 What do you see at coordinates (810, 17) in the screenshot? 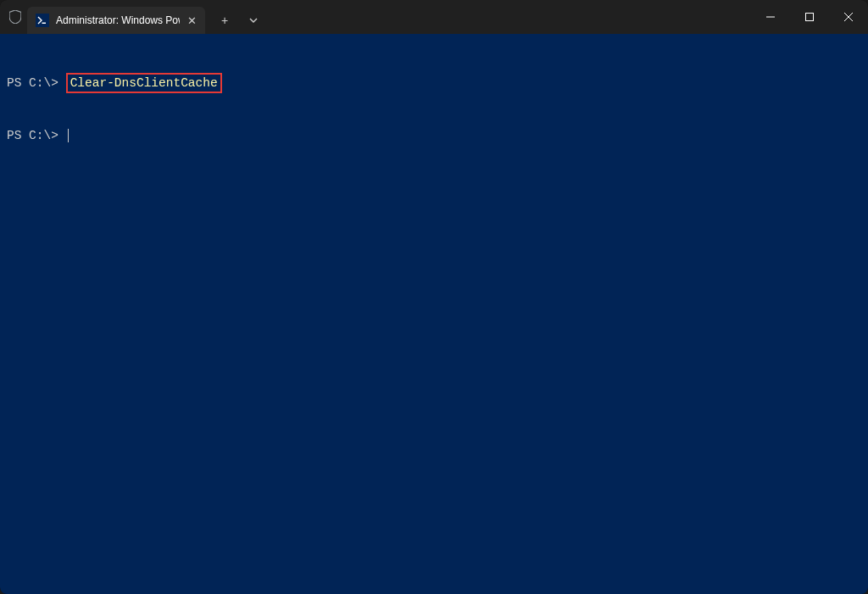
I see `window-controls` at bounding box center [810, 17].